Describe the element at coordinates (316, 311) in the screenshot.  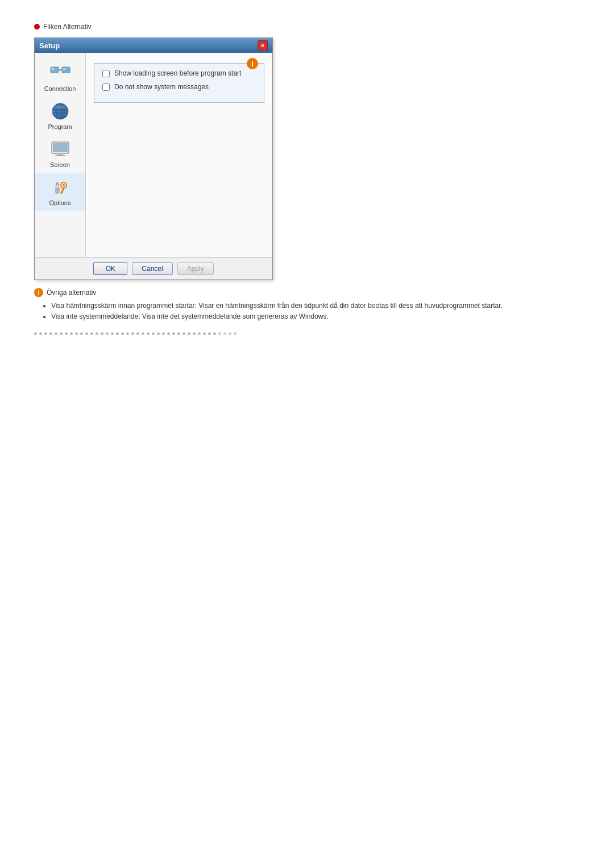
I see `bullet-list: Visa hämtningsskärm innan programmet sta…` at that location.